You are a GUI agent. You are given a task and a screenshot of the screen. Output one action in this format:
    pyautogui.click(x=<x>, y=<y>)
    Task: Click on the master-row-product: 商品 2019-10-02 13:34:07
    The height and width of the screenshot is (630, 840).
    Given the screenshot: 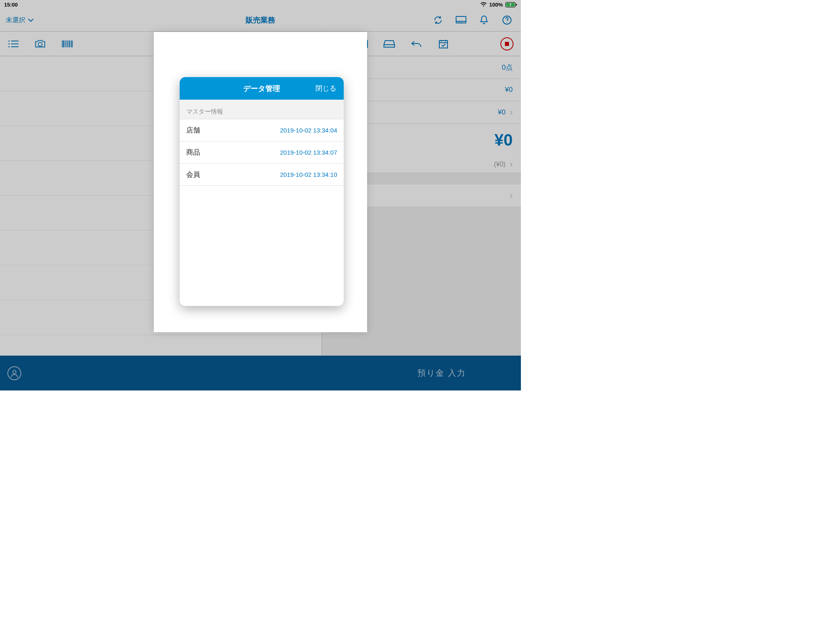 What is the action you would take?
    pyautogui.click(x=262, y=153)
    